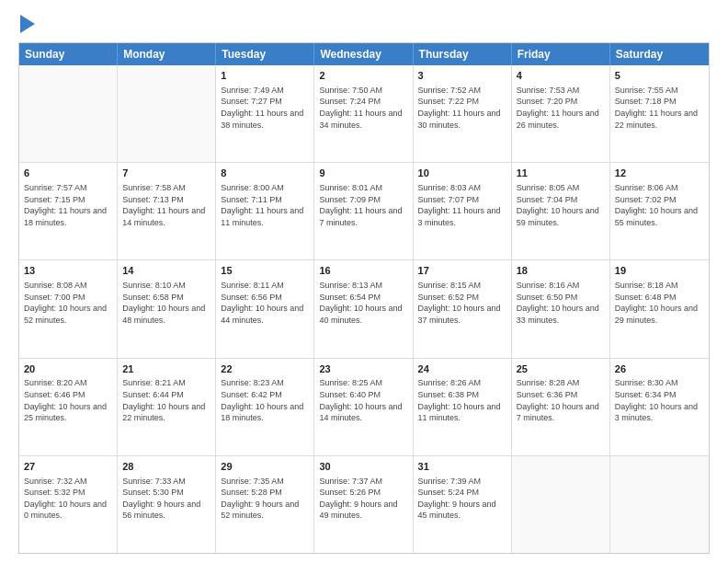 The image size is (728, 563). I want to click on day-info: Sunrise: 7:53 AM Sunset: 7:20 PM Dayligh…, so click(561, 108).